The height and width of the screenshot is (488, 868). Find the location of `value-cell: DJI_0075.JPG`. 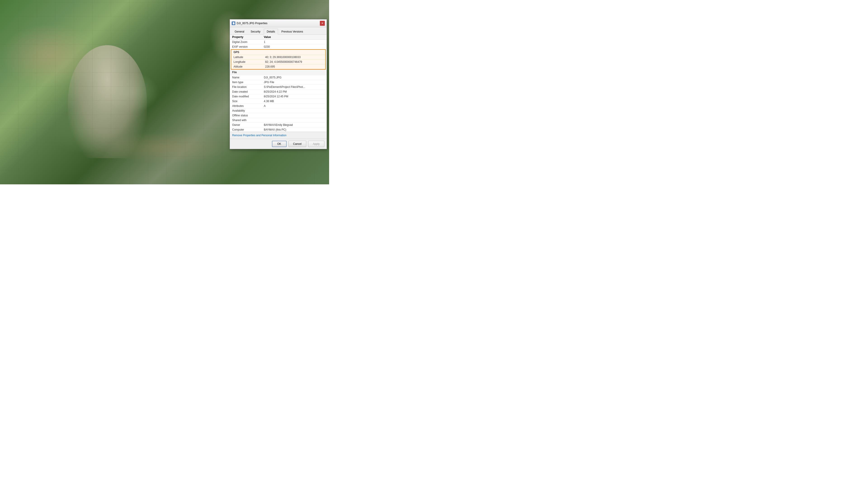

value-cell: DJI_0075.JPG is located at coordinates (294, 77).